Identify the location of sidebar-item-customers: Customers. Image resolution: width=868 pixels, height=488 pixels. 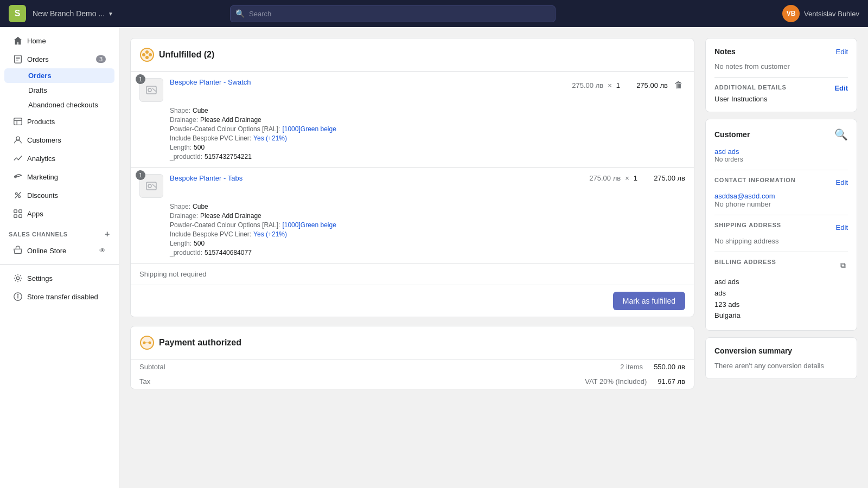
(60, 140).